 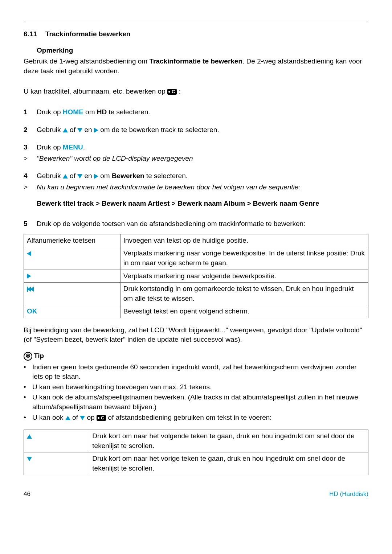 What do you see at coordinates (168, 187) in the screenshot?
I see `step-4-result-text: Nu kan u beginnen met trackinformatie te…` at bounding box center [168, 187].